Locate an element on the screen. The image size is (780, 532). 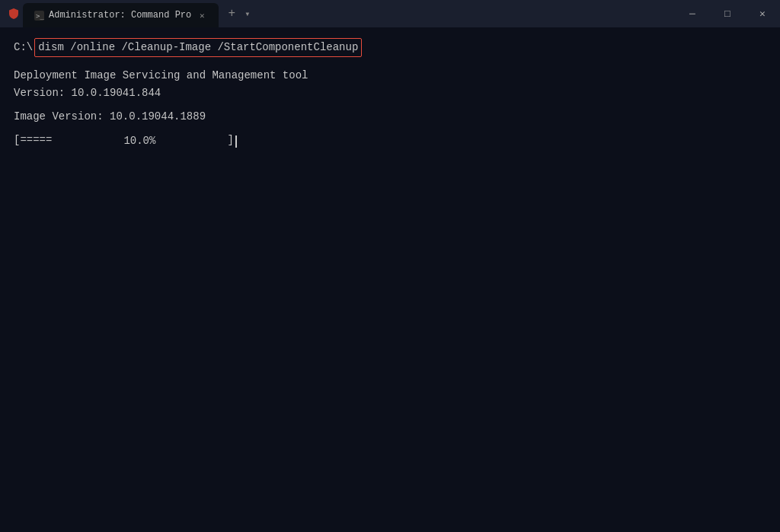
tab-area: >_ Administrator: Command Pro ✕ + ▾ is located at coordinates (347, 14).